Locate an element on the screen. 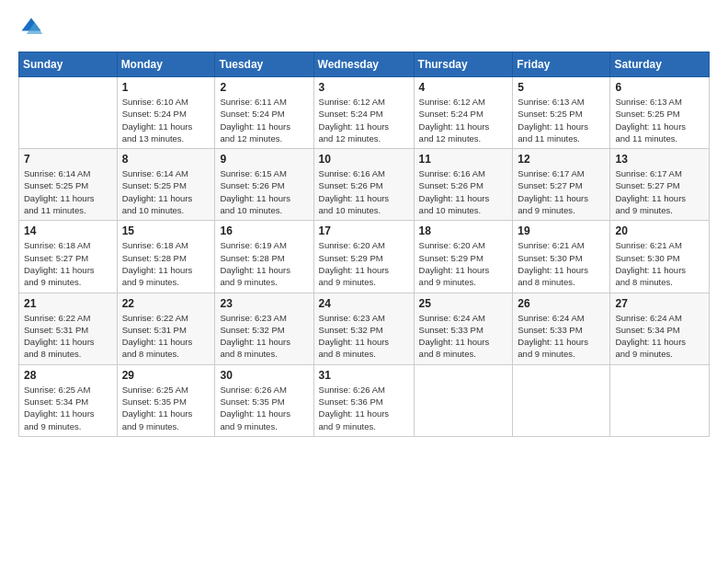  day-cell: 15Sunrise: 6:18 AM Sunset: 5:28 PM Dayli… is located at coordinates (165, 257).